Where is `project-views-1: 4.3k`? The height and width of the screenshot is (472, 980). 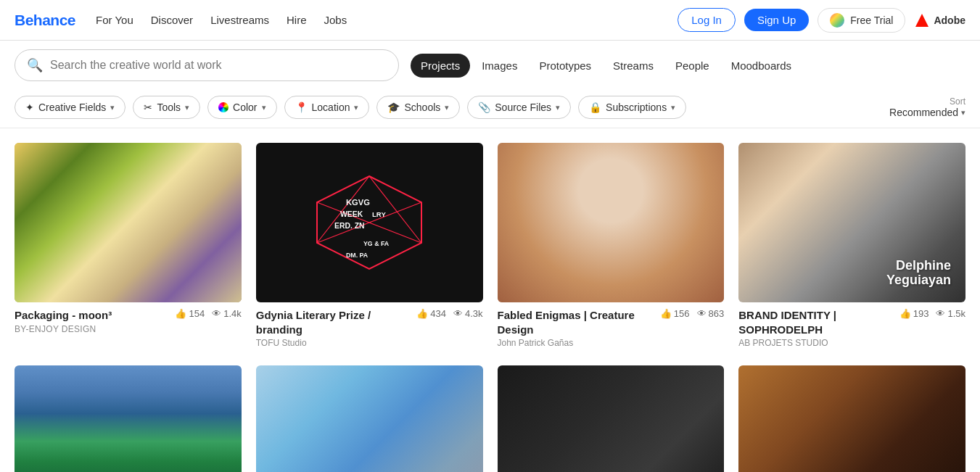
project-views-1: 4.3k is located at coordinates (474, 313).